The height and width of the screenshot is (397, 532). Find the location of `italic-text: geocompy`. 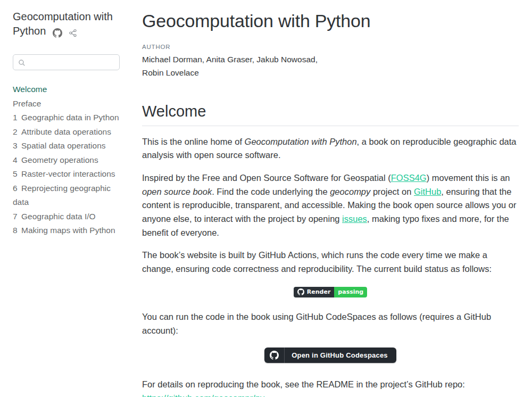

italic-text: geocompy is located at coordinates (350, 192).